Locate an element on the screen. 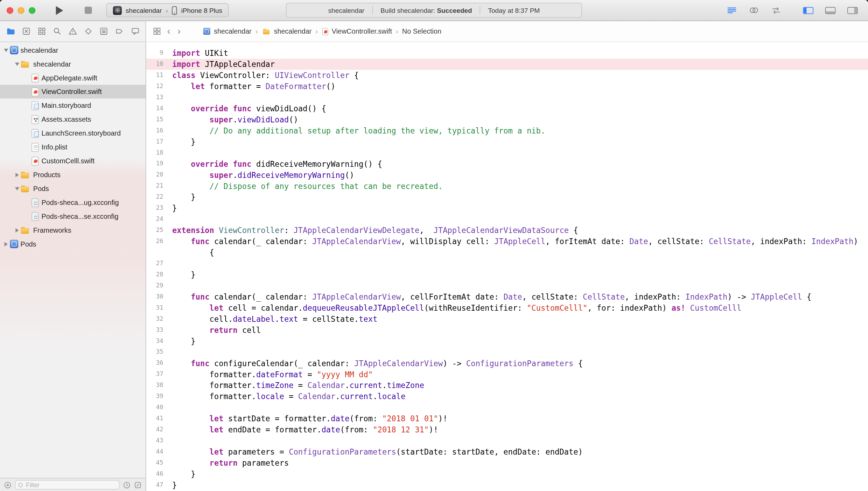 This screenshot has height=491, width=868. navigator-panel-button is located at coordinates (808, 10).